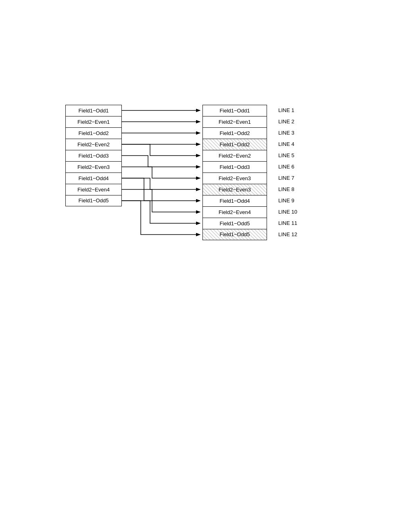  Describe the element at coordinates (286, 133) in the screenshot. I see `line-label-3: LINE 3` at that location.